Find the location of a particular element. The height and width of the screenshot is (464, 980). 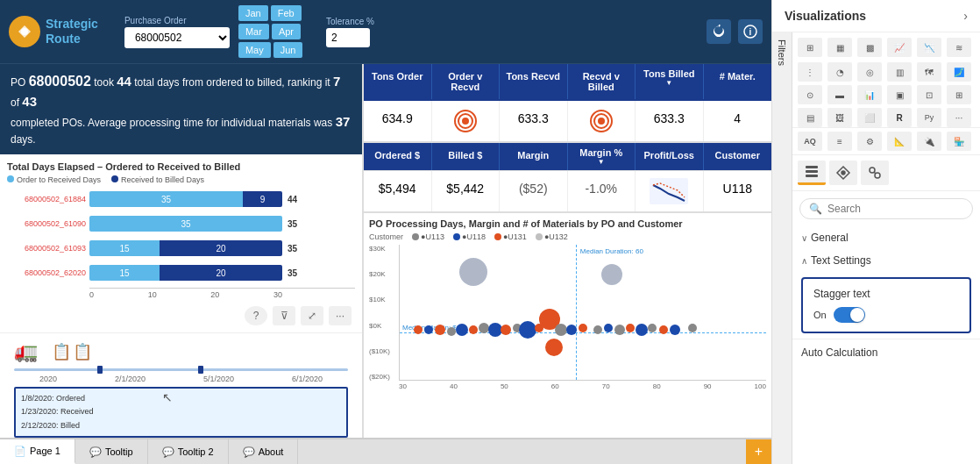

viz-icon-image: 🖼 is located at coordinates (840, 118).